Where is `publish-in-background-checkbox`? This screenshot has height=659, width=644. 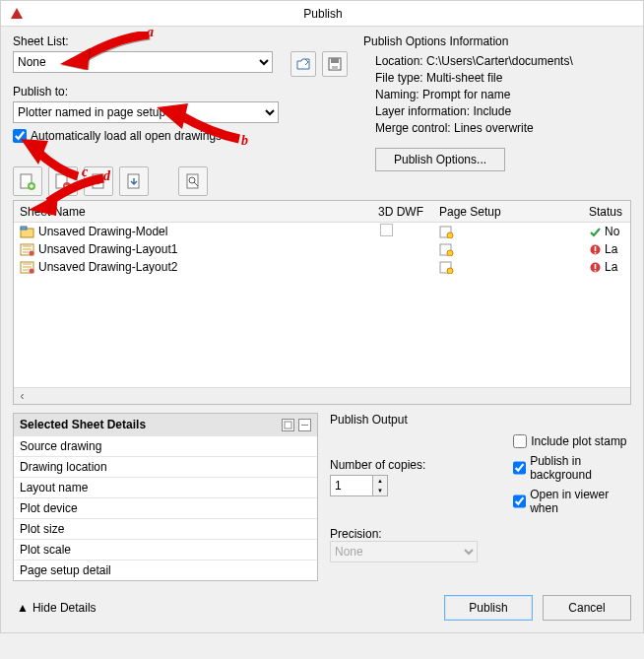
publish-in-background-checkbox is located at coordinates (520, 468).